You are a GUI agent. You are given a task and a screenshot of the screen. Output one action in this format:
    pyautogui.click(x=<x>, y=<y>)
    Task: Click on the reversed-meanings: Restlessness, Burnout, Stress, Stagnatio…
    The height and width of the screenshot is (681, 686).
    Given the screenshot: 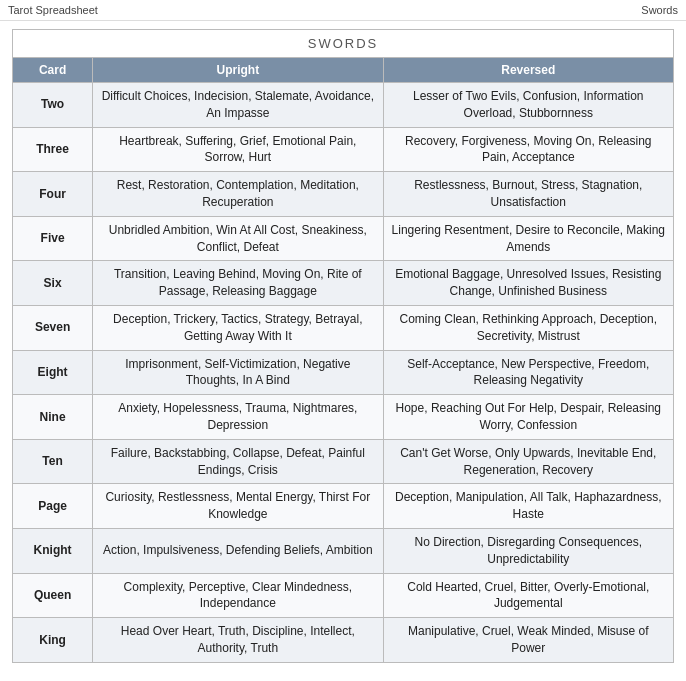 What is the action you would take?
    pyautogui.click(x=528, y=194)
    